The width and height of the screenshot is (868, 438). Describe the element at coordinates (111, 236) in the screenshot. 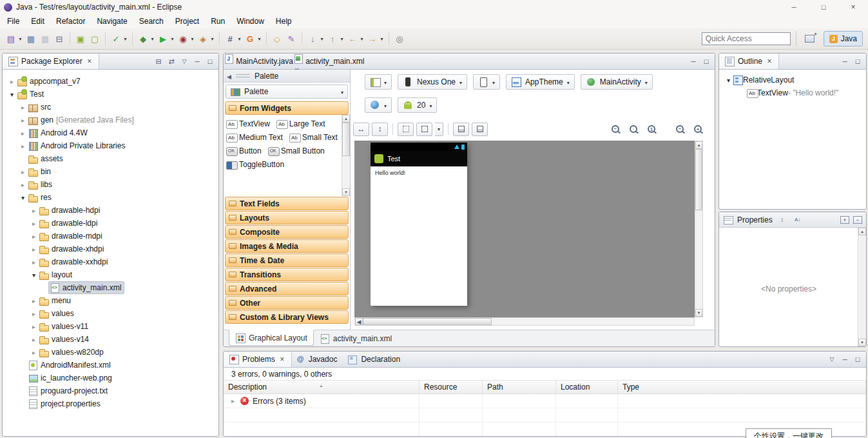

I see `tree-item-drawable-mdpi: drawable-mdpi` at that location.